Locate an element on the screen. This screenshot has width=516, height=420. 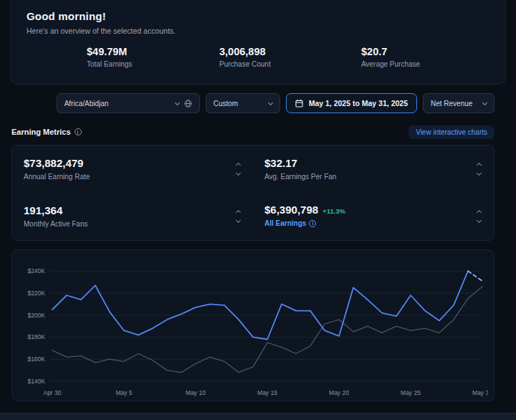
metric-value: $6,390,798 is located at coordinates (291, 209).